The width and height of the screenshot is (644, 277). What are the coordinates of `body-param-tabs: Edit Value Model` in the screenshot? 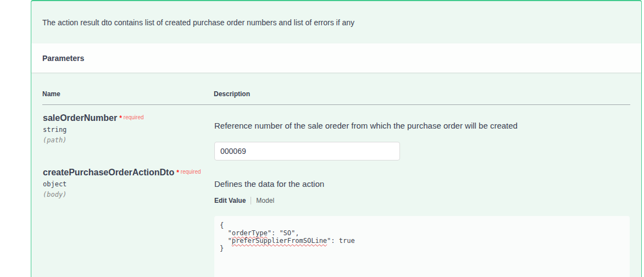 It's located at (422, 201).